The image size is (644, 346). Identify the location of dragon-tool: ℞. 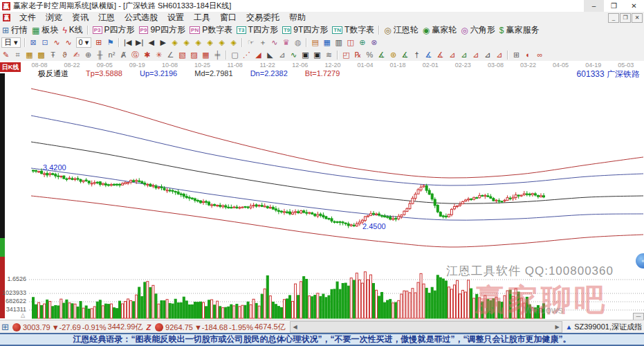
(358, 55).